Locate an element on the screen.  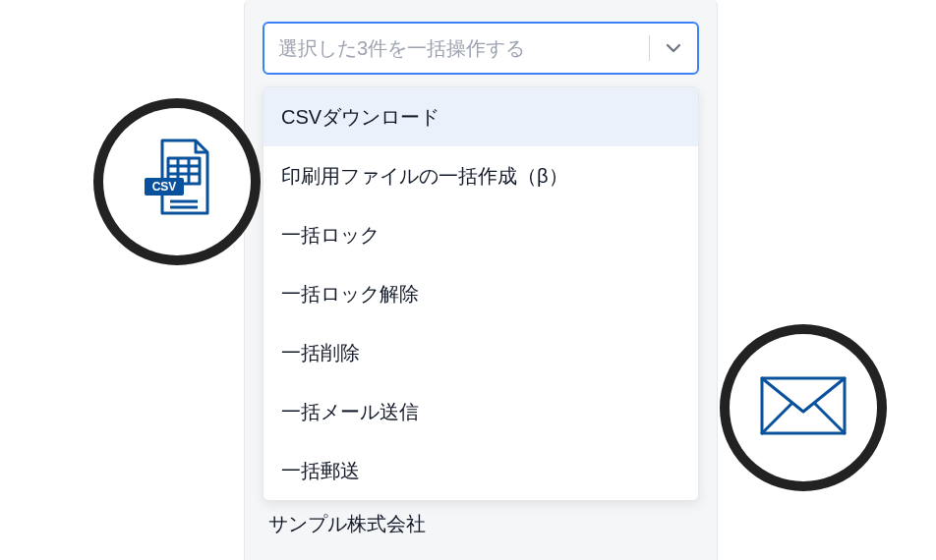
dropdown-item-2: 一括ロック is located at coordinates (481, 235).